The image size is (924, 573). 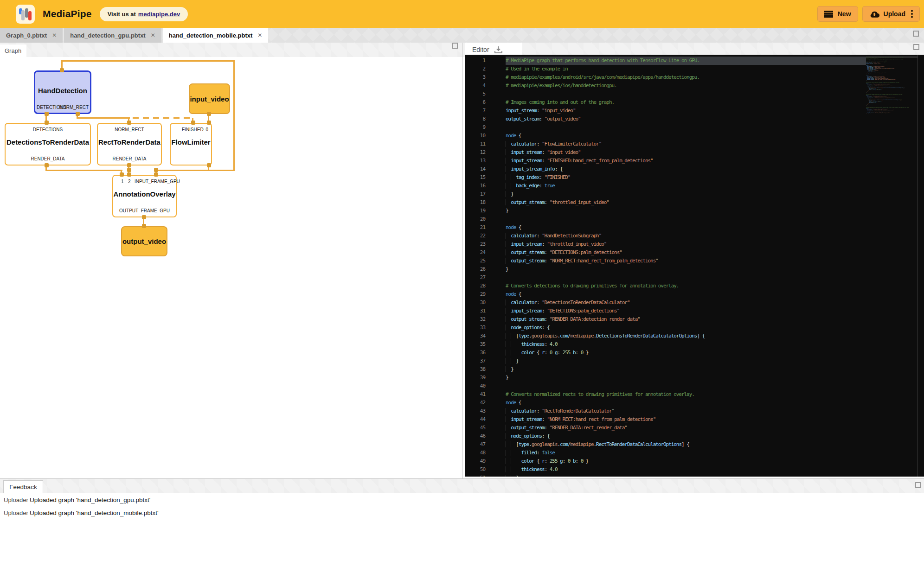 I want to click on code-line: 2# Used in the example in, so click(x=694, y=69).